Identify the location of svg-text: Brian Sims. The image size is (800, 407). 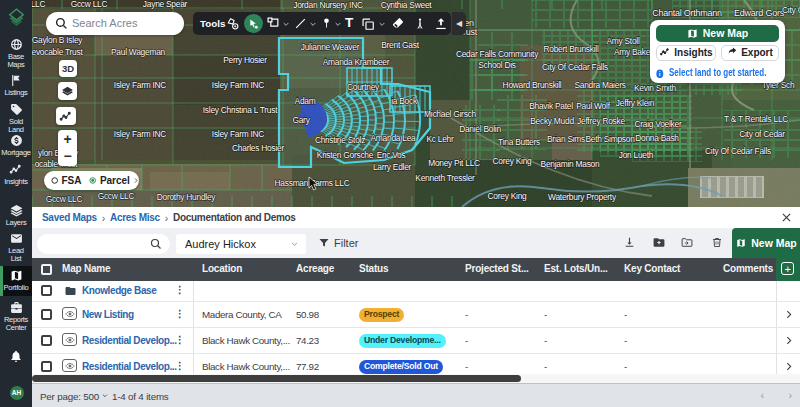
(566, 139).